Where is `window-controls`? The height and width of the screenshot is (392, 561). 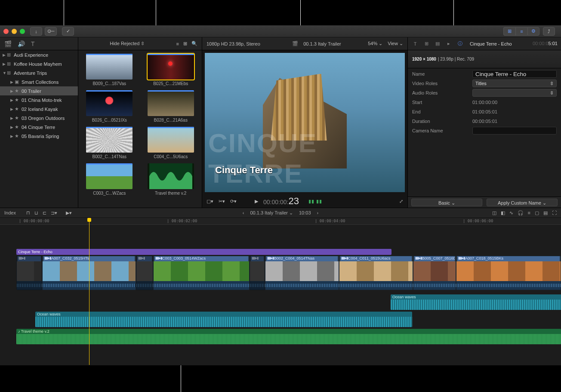 window-controls is located at coordinates (14, 31).